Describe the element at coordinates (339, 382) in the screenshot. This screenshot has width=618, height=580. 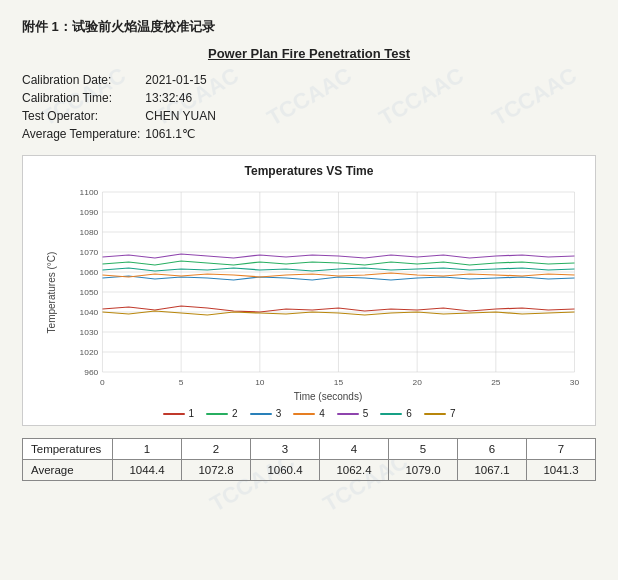
I see `svg-text: 15` at that location.